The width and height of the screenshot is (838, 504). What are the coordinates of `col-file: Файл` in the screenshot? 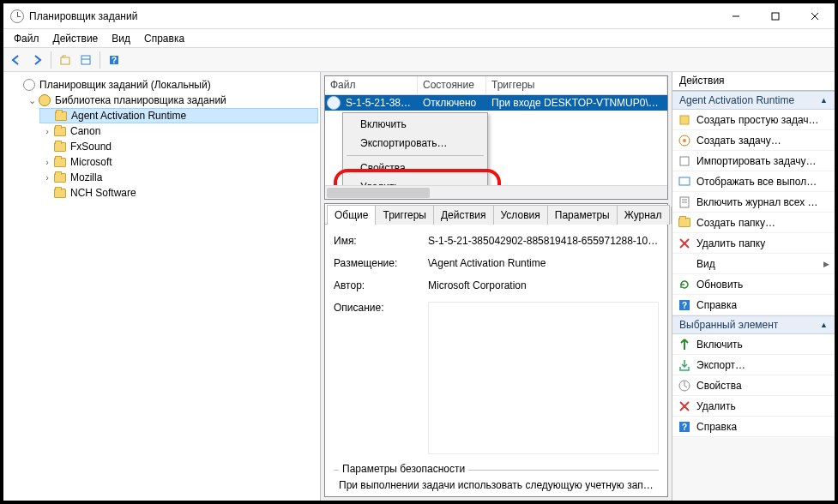 It's located at (371, 86).